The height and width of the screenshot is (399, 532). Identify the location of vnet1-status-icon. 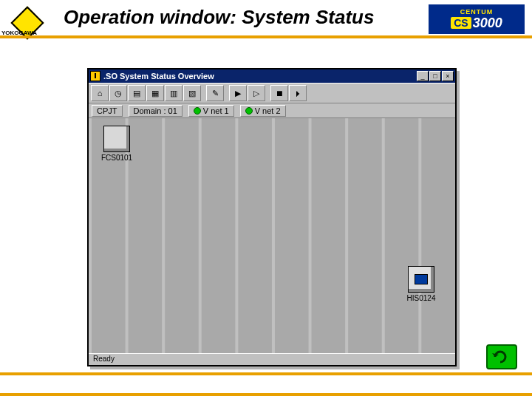
(197, 111).